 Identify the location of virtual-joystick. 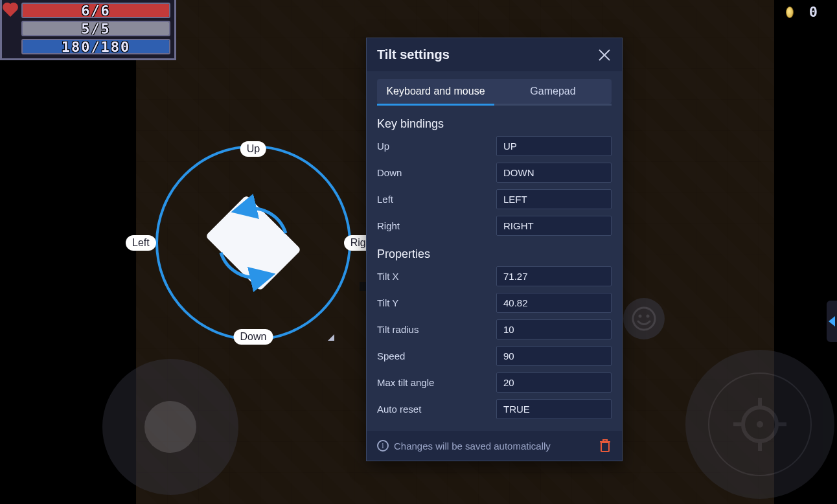
(170, 427).